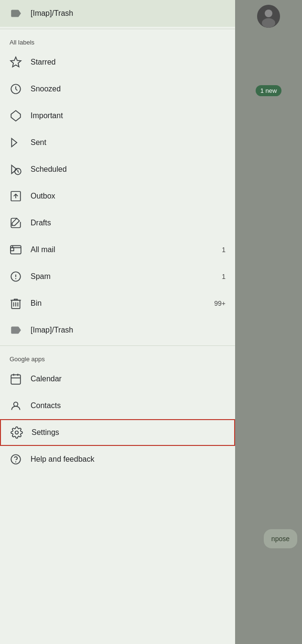 The image size is (302, 644). What do you see at coordinates (118, 116) in the screenshot?
I see `sidebar-item-important: Important` at bounding box center [118, 116].